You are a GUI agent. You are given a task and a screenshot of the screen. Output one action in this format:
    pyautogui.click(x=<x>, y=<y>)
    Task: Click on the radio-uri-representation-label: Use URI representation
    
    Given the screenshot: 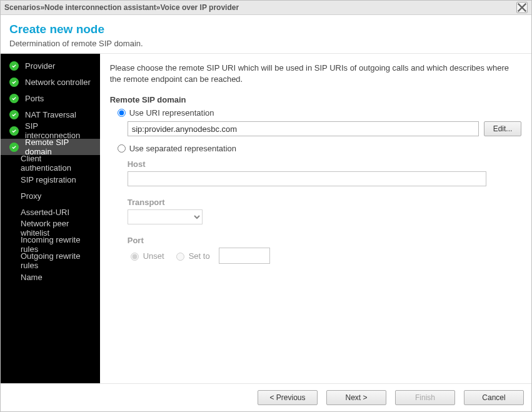 What is the action you would take?
    pyautogui.click(x=172, y=113)
    